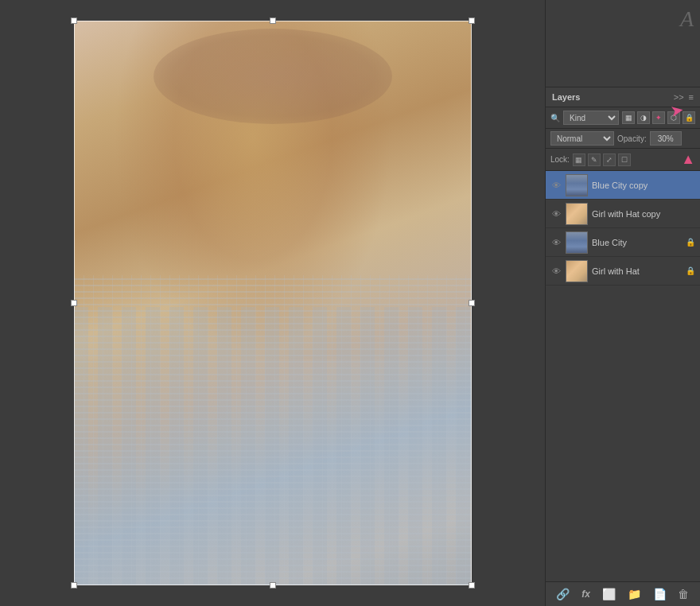  Describe the element at coordinates (623, 271) in the screenshot. I see `layer-item-girl-hat: 👁 Girl with Hat 🔒` at that location.